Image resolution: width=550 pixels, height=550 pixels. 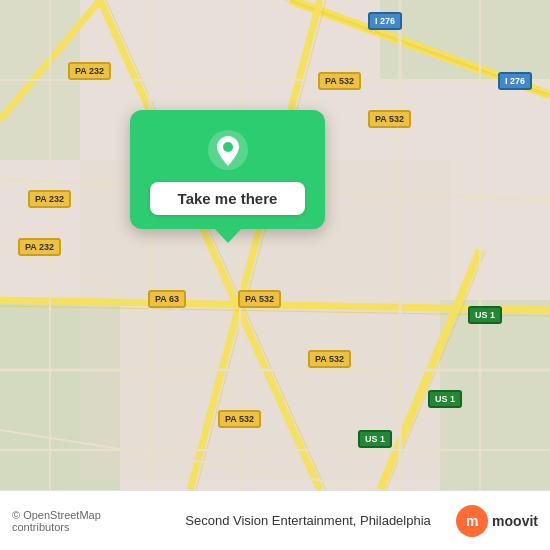 What do you see at coordinates (40, 247) in the screenshot?
I see `road-sign-pa232-3: PA 232` at bounding box center [40, 247].